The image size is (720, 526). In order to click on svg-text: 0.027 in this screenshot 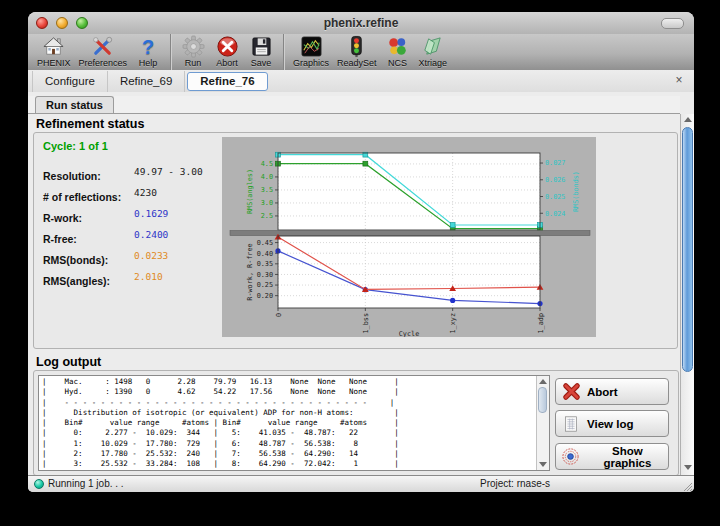, I will do `click(555, 163)`.